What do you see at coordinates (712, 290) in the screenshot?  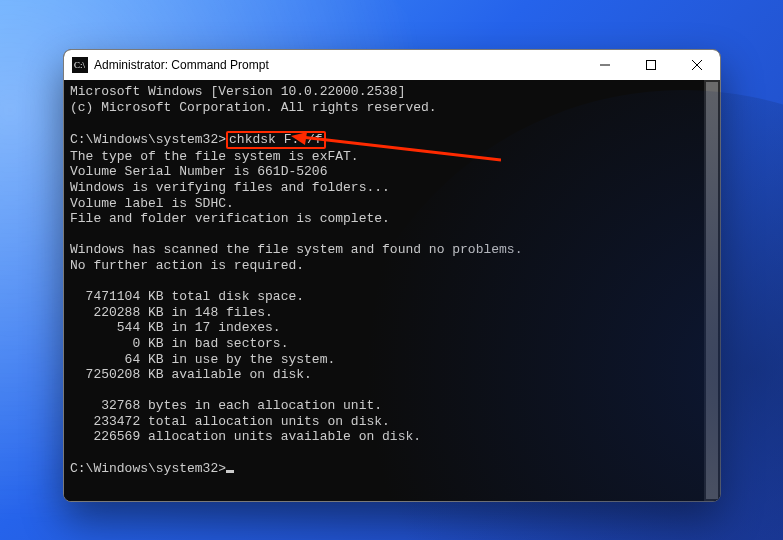 I see `scrollbar-thumb` at bounding box center [712, 290].